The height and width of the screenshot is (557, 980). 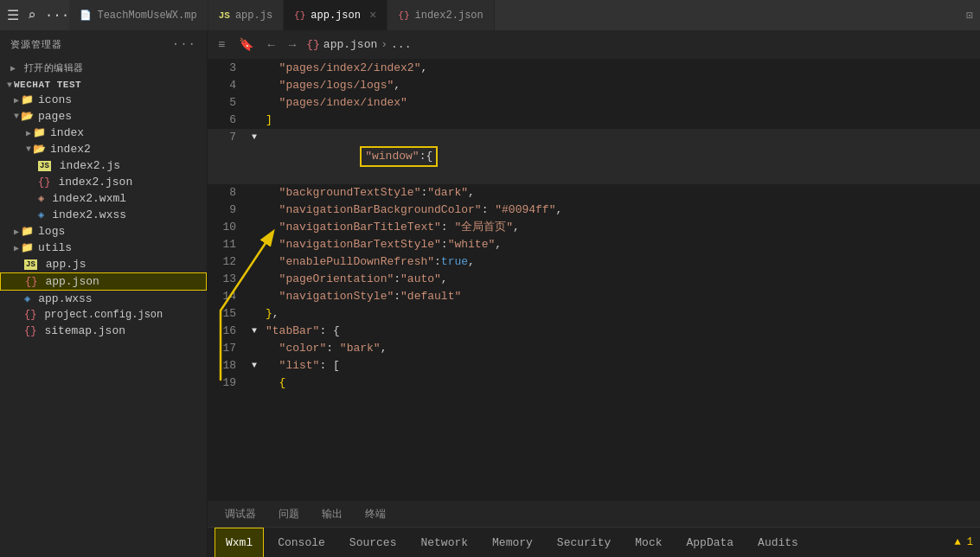 What do you see at coordinates (374, 543) in the screenshot?
I see `tab-label: Sources` at bounding box center [374, 543].